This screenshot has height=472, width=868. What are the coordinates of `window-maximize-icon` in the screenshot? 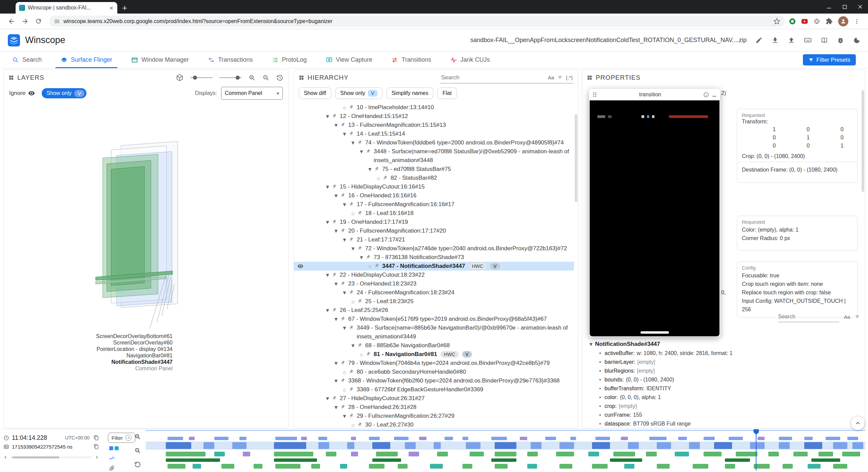 It's located at (845, 7).